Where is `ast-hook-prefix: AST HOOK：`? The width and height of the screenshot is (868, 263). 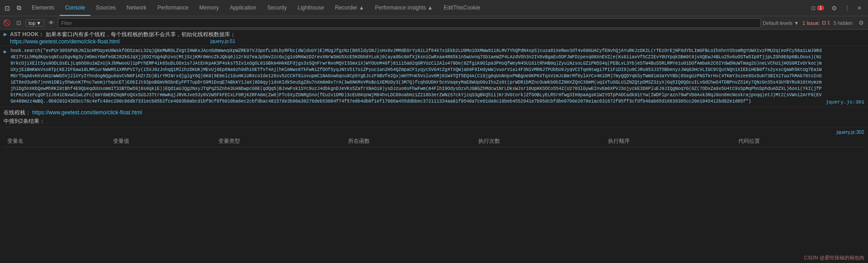 ast-hook-prefix: AST HOOK： is located at coordinates (27, 34).